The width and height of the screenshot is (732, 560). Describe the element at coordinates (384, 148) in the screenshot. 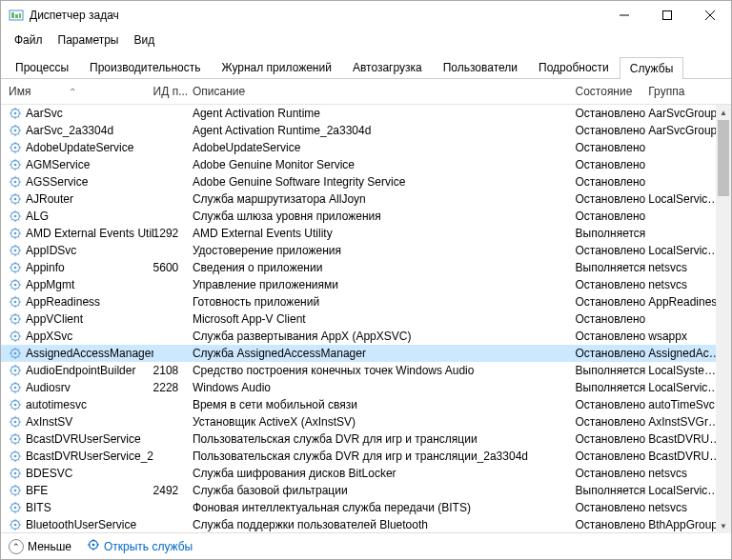

I see `cell-description: AdobeUpdateService` at that location.